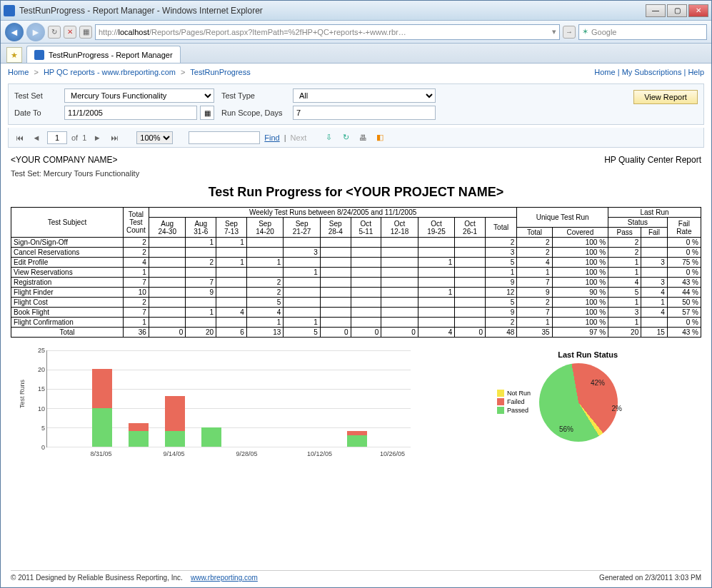  What do you see at coordinates (356, 333) in the screenshot?
I see `table-total-row: Total36020613500040483597 %201543 %` at bounding box center [356, 333].